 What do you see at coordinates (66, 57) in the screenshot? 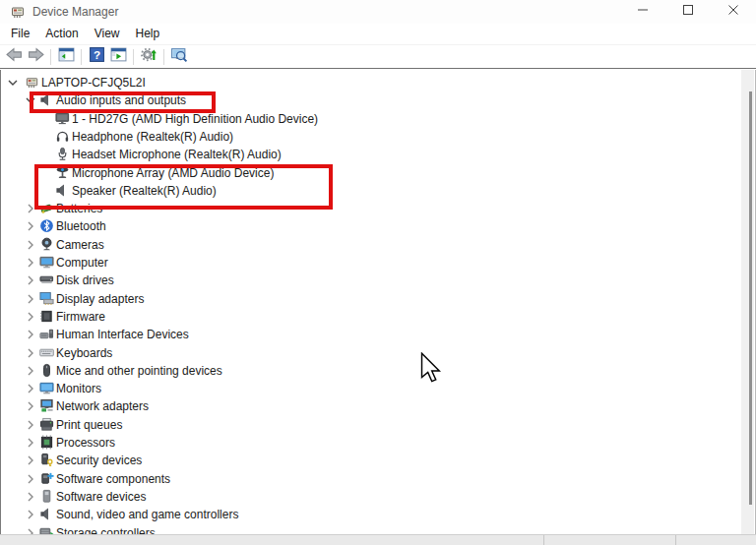
I see `toolbar-button-show-hide-console-tree` at bounding box center [66, 57].